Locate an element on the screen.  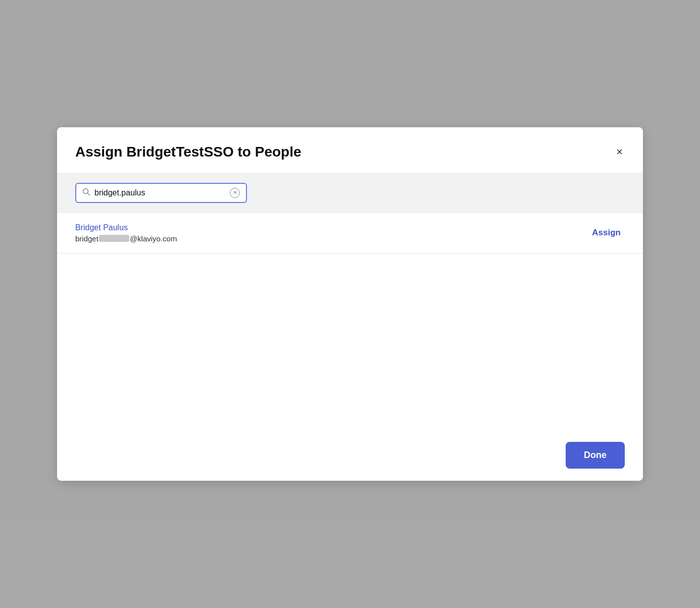
modal-title: Assign BridgetTestSSO to People is located at coordinates (188, 152).